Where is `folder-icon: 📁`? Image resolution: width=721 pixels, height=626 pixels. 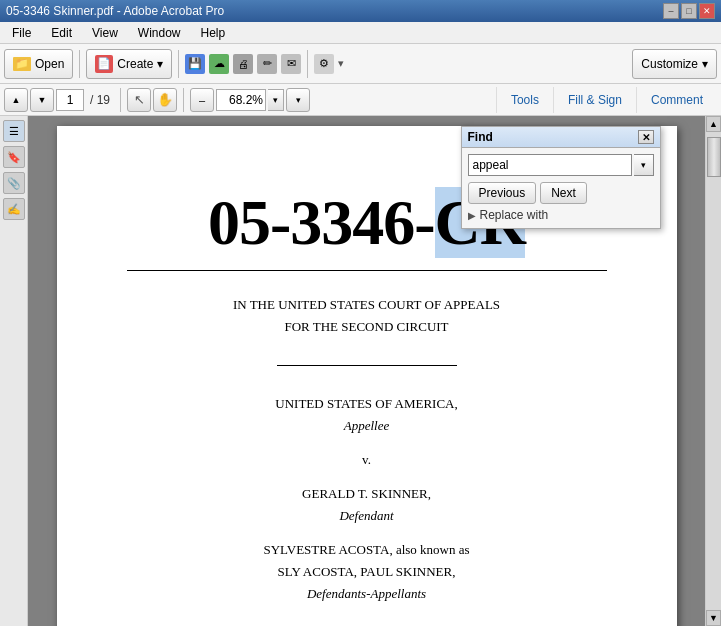
folder-icon: 📁 is located at coordinates (22, 64).